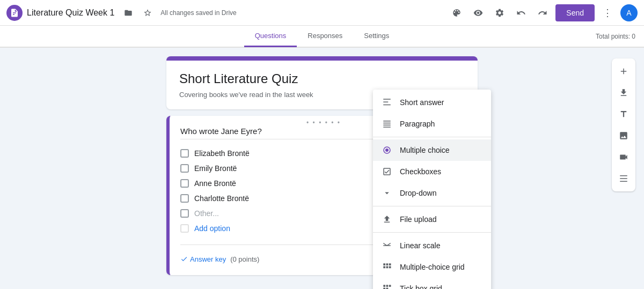  Describe the element at coordinates (324, 123) in the screenshot. I see `drag-handle: • • • • • •` at that location.